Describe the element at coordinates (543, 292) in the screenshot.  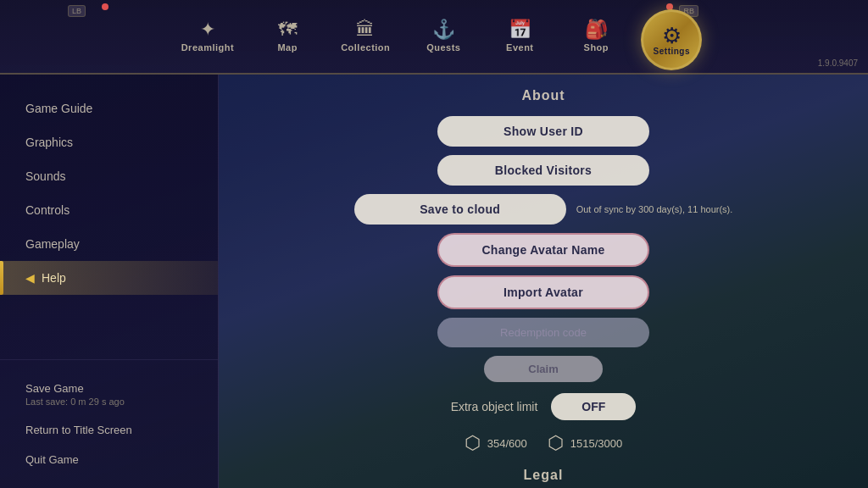
I see `import-avatar-button: Import Avatar` at that location.